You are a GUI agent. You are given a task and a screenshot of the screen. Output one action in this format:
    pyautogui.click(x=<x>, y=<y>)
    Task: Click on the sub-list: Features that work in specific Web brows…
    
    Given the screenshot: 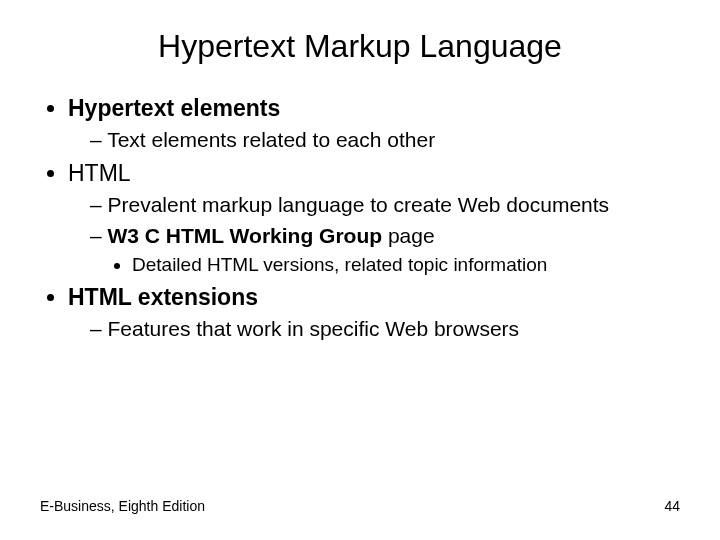 What is the action you would take?
    pyautogui.click(x=374, y=329)
    